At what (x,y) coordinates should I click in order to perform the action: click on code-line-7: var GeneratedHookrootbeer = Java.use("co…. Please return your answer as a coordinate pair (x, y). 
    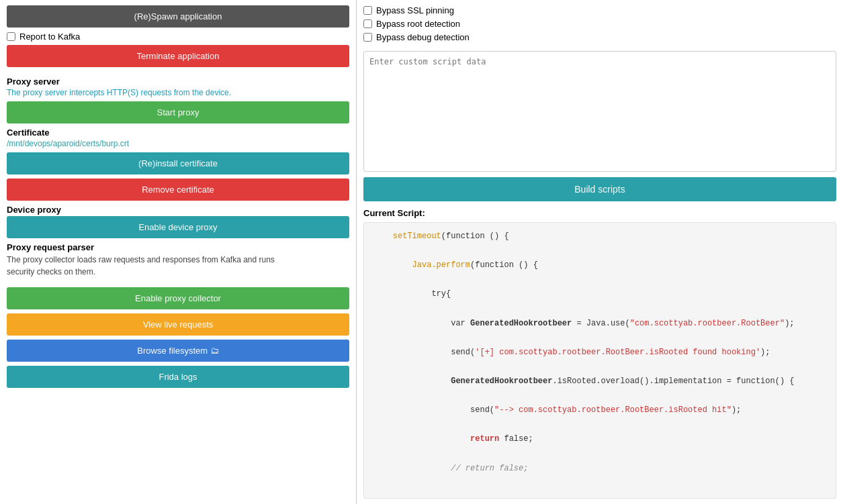
    Looking at the image, I should click on (600, 324).